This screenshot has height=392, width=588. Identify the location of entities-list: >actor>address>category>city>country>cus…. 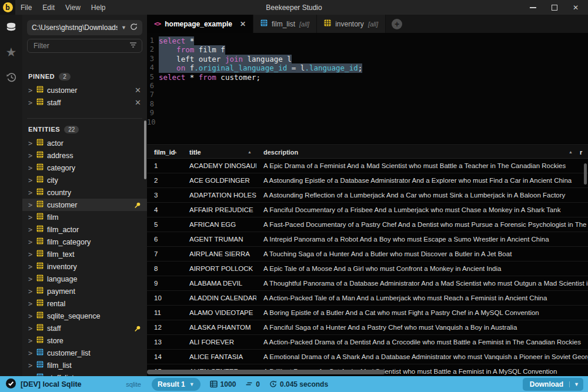
(85, 256).